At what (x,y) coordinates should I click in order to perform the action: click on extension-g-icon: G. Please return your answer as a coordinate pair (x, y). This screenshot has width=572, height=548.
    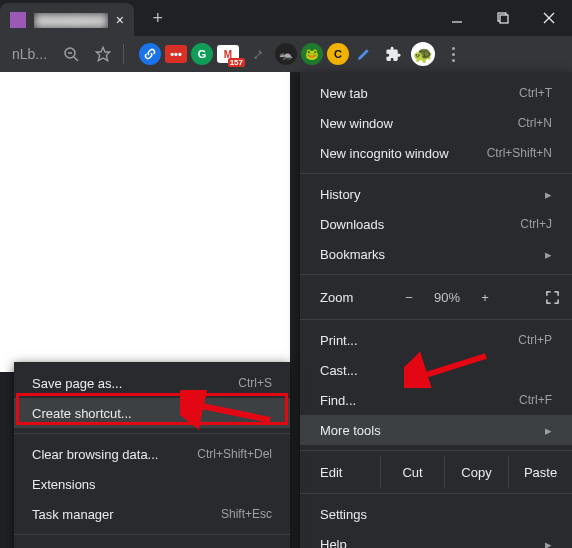
    Looking at the image, I should click on (202, 54).